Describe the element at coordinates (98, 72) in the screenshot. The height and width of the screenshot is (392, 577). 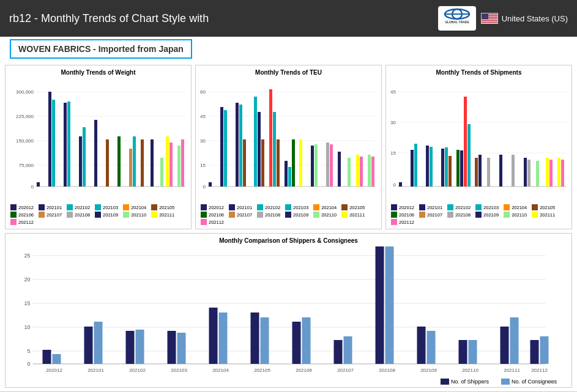
I see `weight-chart-title: Monthly Trends of Weight` at that location.